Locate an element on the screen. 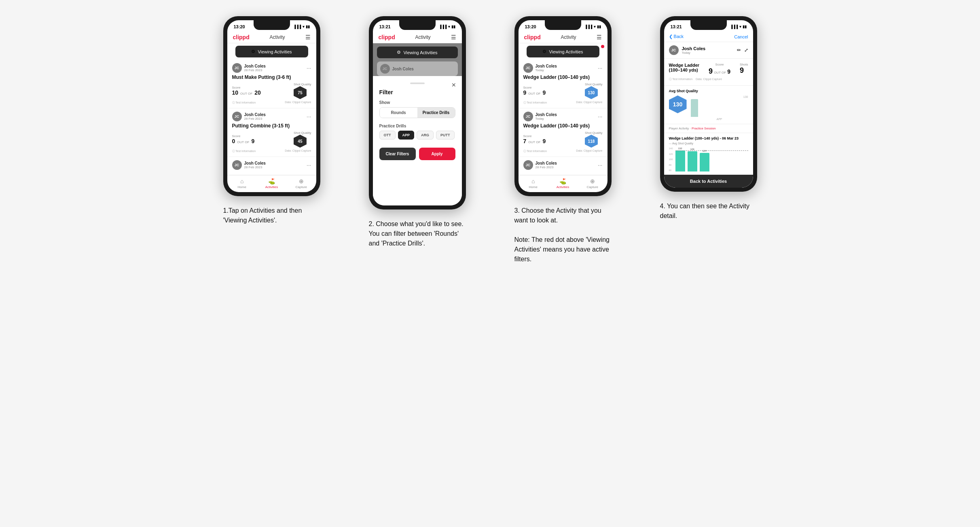 This screenshot has height=527, width=980. status-icons-1: ▐▐▐ ▾ ▮▮ is located at coordinates (301, 27).